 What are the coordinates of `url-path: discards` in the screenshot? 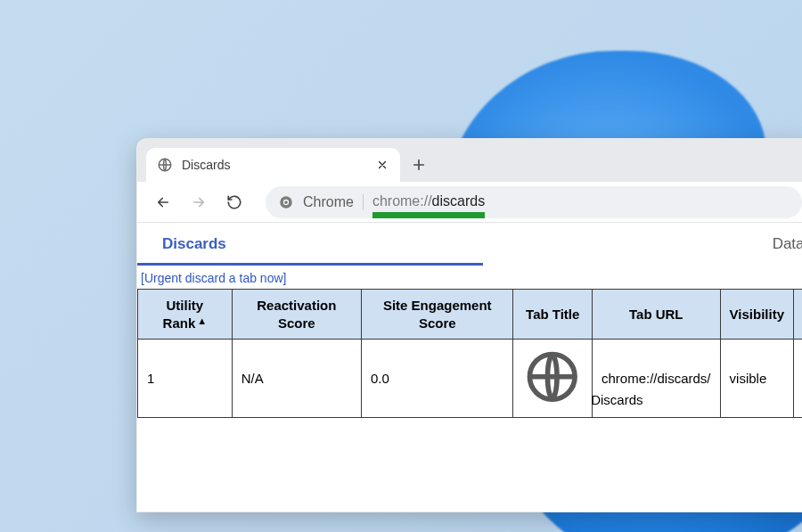 It's located at (459, 201).